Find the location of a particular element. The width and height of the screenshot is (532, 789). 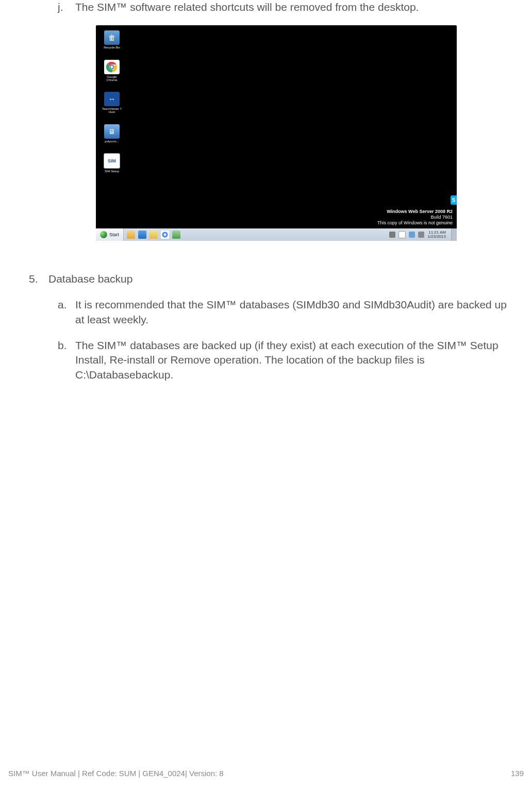

show-desktop-button is located at coordinates (454, 235).